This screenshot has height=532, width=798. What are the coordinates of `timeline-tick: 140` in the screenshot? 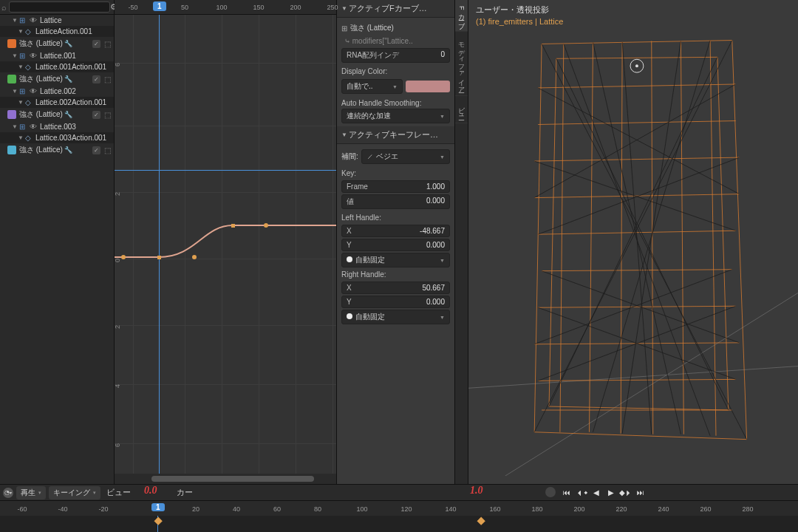 It's located at (451, 509).